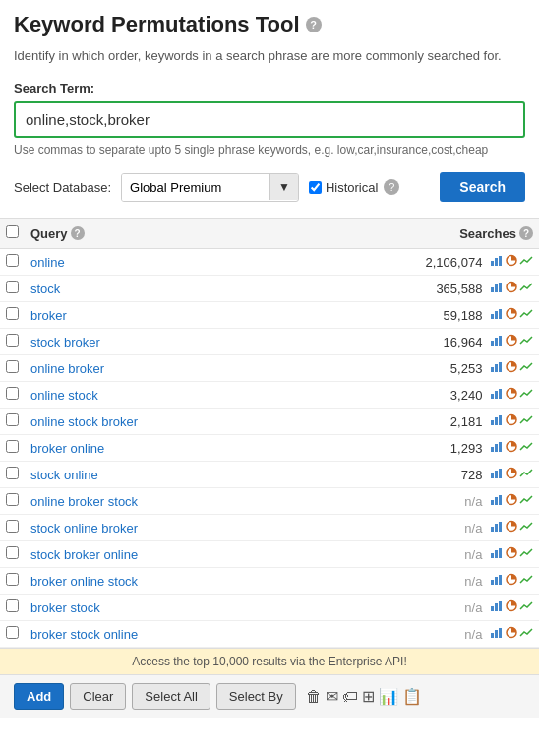  Describe the element at coordinates (85, 634) in the screenshot. I see `query-link: broker stock online` at that location.